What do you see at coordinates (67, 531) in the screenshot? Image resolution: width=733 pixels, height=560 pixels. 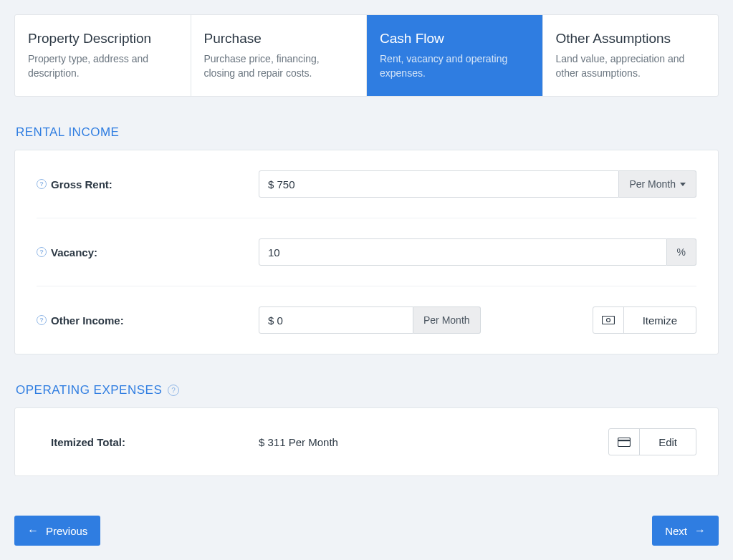 I see `prev-label: Previous` at bounding box center [67, 531].